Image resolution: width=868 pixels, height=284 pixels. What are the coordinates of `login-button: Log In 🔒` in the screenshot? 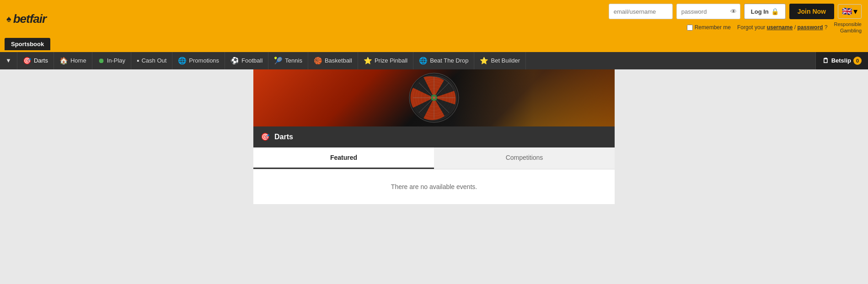 It's located at (765, 11).